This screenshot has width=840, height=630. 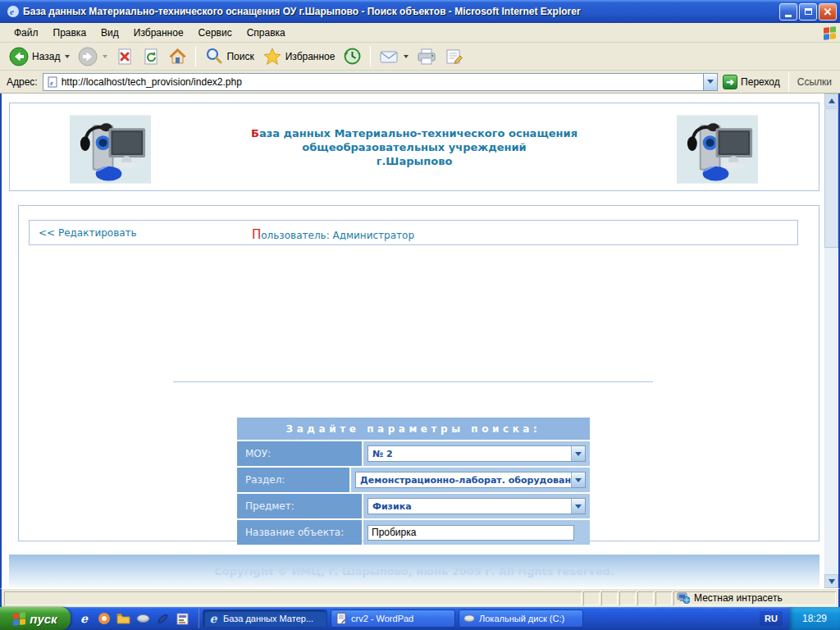 I want to click on taskbar-divider, so click(x=199, y=619).